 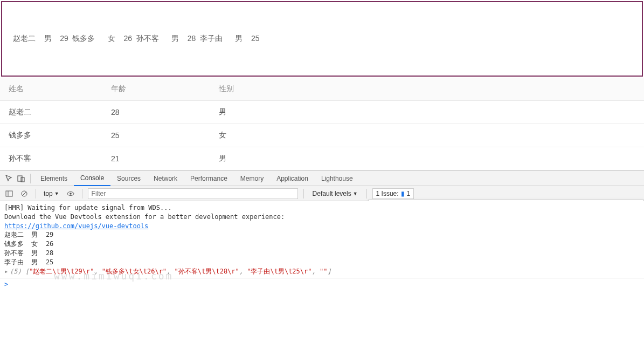 What do you see at coordinates (156, 90) in the screenshot?
I see `header-age: 年龄` at bounding box center [156, 90].